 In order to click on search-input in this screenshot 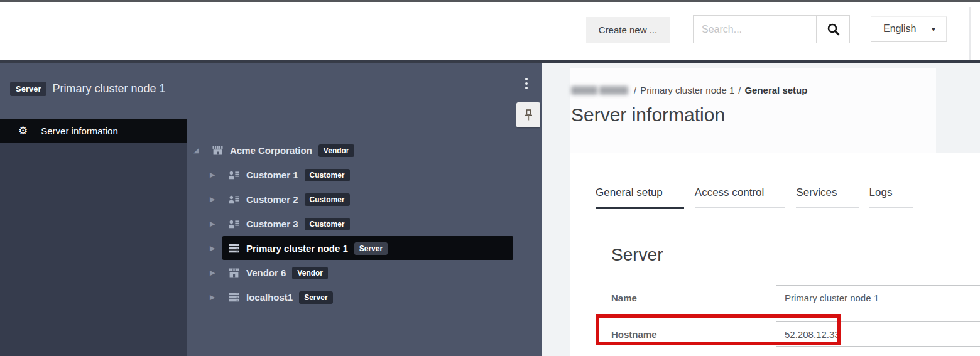, I will do `click(755, 29)`.